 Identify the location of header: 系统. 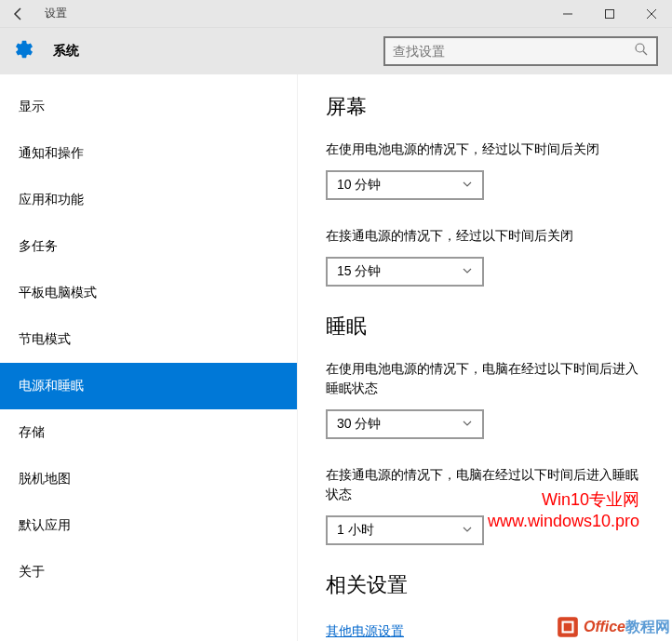
(336, 51).